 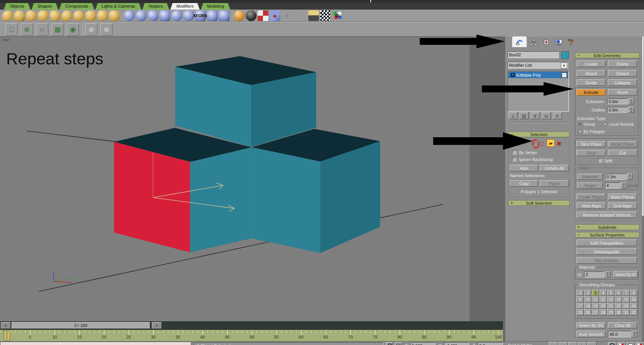 What do you see at coordinates (535, 116) in the screenshot?
I see `make-unique-icon: ∨` at bounding box center [535, 116].